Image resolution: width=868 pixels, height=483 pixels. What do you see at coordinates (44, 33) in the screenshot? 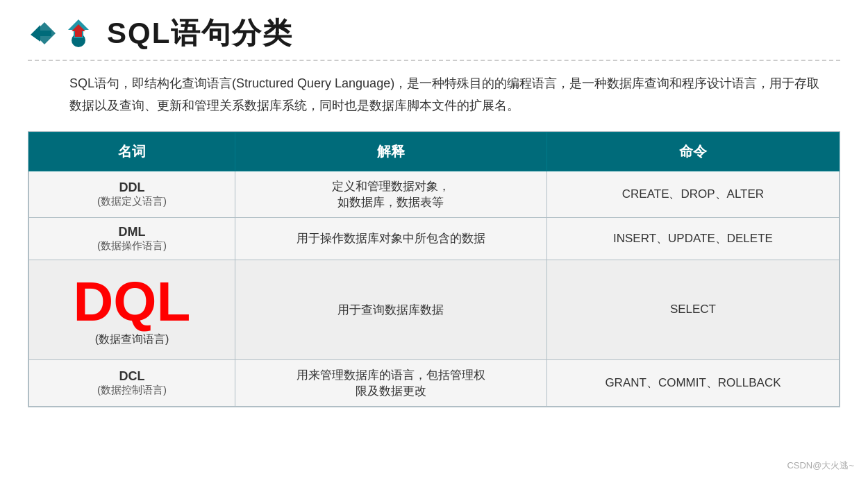
I see `arrow-icon` at bounding box center [44, 33].